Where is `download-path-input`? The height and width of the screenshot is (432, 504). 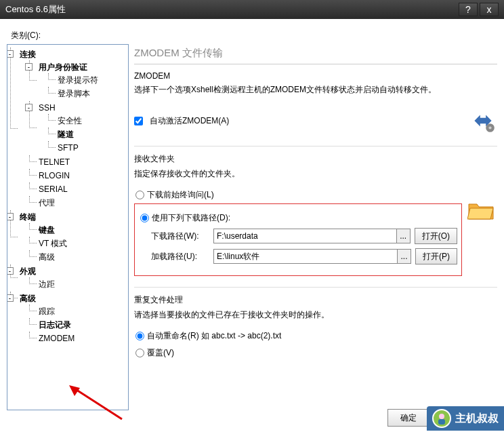
download-path-input is located at coordinates (305, 236).